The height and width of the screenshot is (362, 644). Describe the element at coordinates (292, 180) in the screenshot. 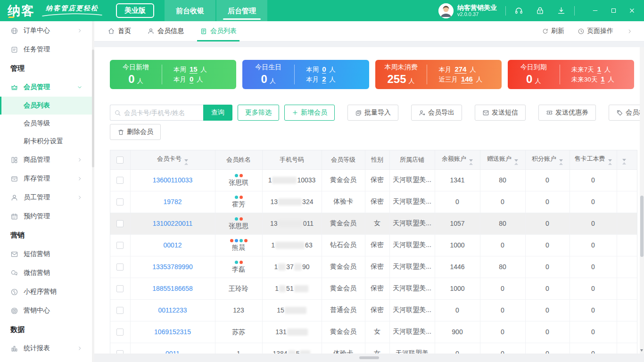

I see `cell-phone: 110033` at that location.